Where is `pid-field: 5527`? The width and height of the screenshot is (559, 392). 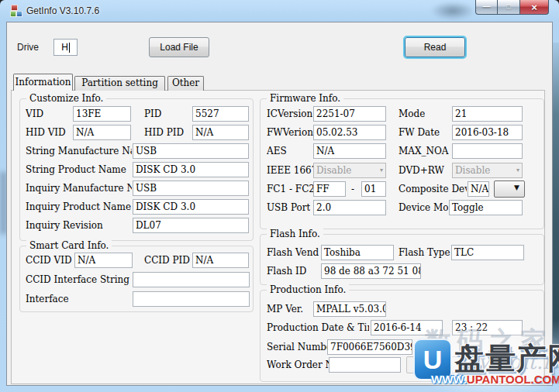 pid-field: 5527 is located at coordinates (220, 114).